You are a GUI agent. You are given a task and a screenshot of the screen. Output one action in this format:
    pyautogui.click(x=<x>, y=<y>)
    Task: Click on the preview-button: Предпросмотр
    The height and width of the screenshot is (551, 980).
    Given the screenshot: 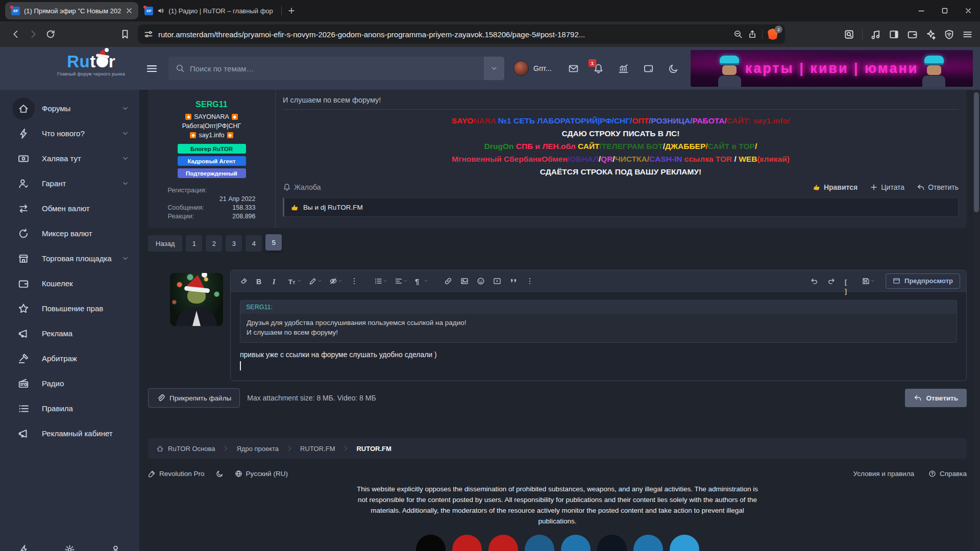 What is the action you would take?
    pyautogui.click(x=923, y=281)
    